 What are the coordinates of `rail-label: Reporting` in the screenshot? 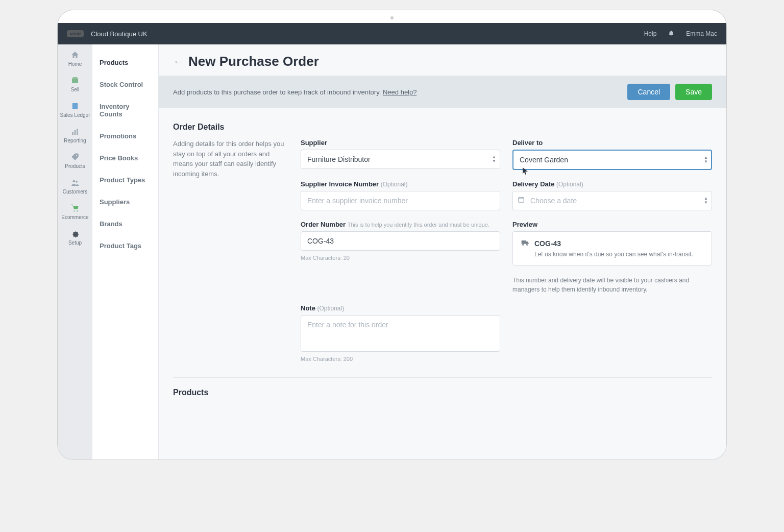 It's located at (75, 141).